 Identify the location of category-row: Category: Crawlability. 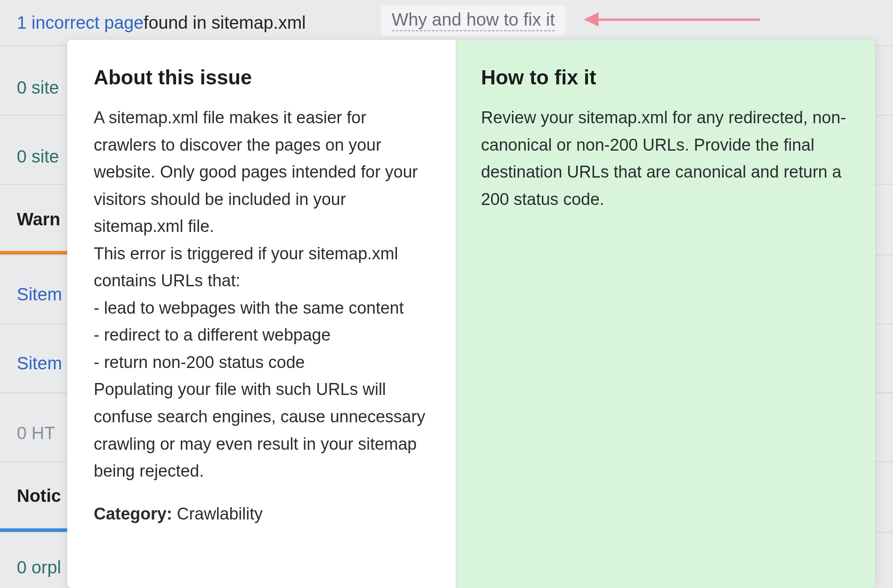
(263, 514).